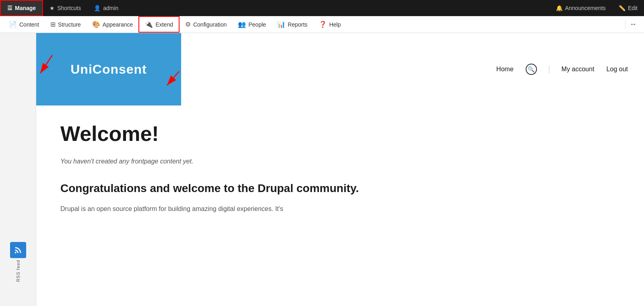 The height and width of the screenshot is (306, 644). I want to click on welcome-heading: Welcome!, so click(340, 134).